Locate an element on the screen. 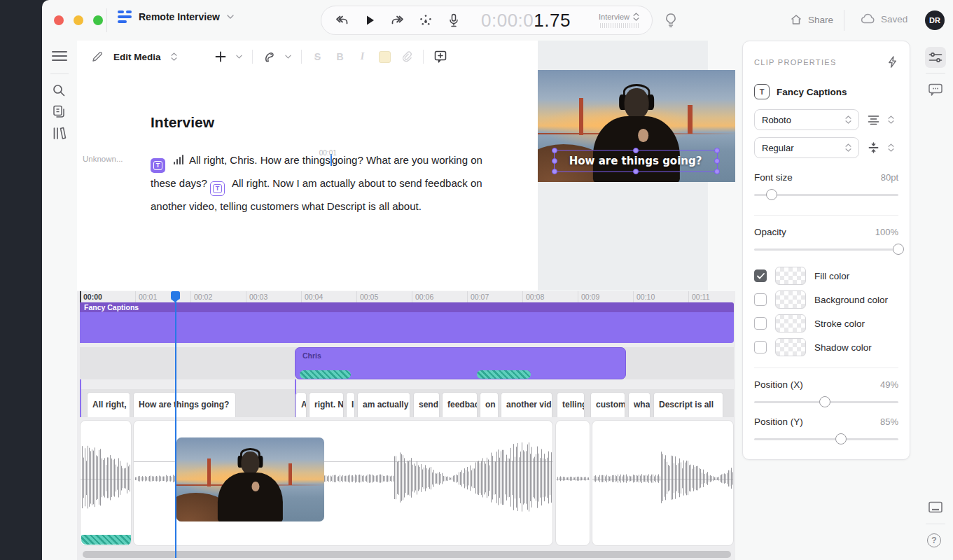 This screenshot has width=953, height=560. audio-bars-icon is located at coordinates (179, 160).